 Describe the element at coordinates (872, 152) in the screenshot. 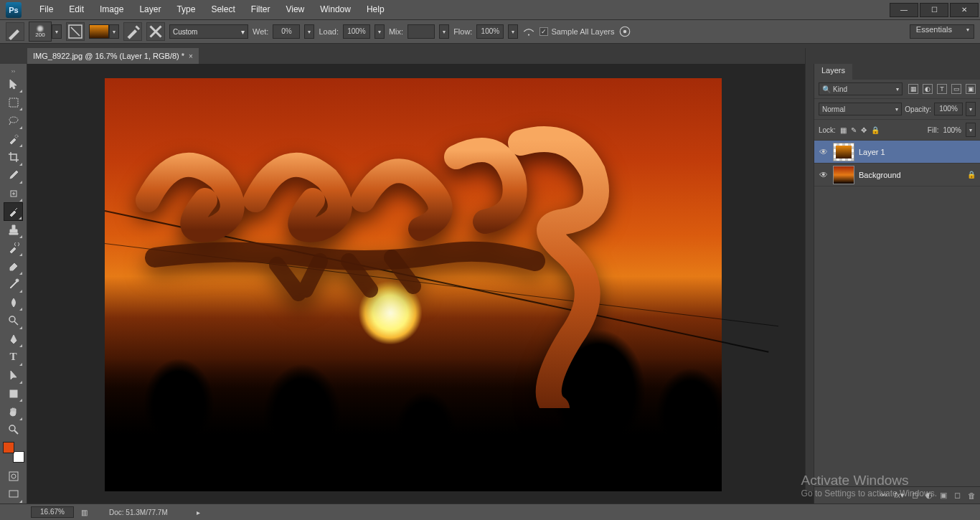

I see `layer-name: Layer 1` at that location.